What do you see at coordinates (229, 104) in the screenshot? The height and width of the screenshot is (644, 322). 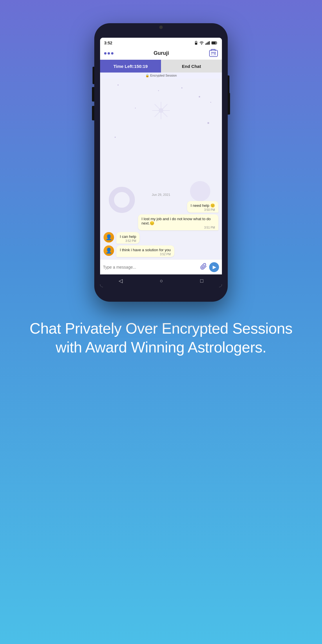 I see `power-button` at bounding box center [229, 104].